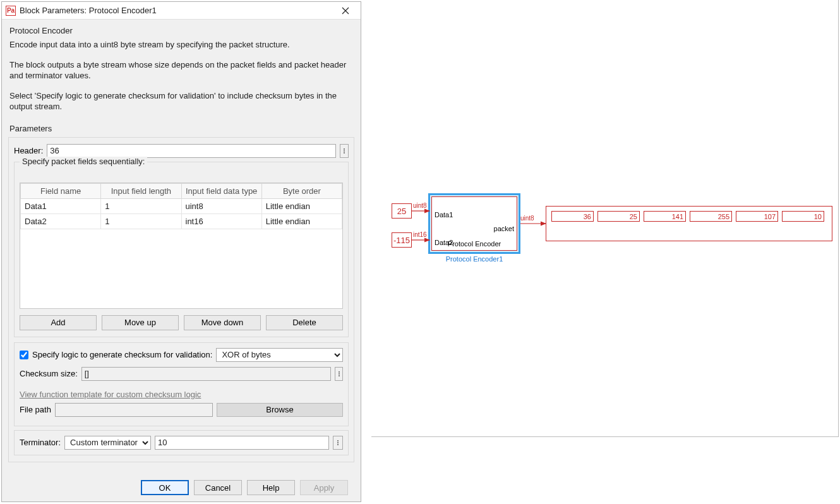 The image size is (840, 504). What do you see at coordinates (402, 240) in the screenshot?
I see `constant-block-2: -115` at bounding box center [402, 240].